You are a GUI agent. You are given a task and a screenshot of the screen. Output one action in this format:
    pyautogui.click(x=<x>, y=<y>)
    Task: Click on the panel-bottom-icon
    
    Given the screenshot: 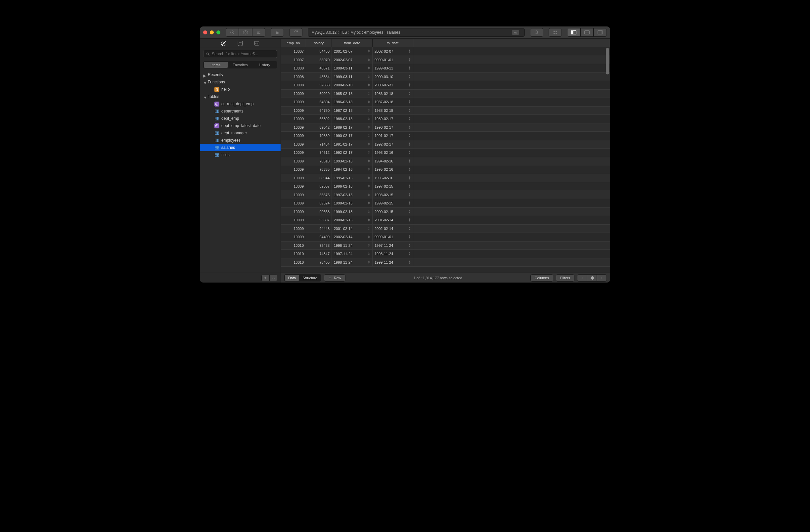 What is the action you would take?
    pyautogui.click(x=587, y=33)
    